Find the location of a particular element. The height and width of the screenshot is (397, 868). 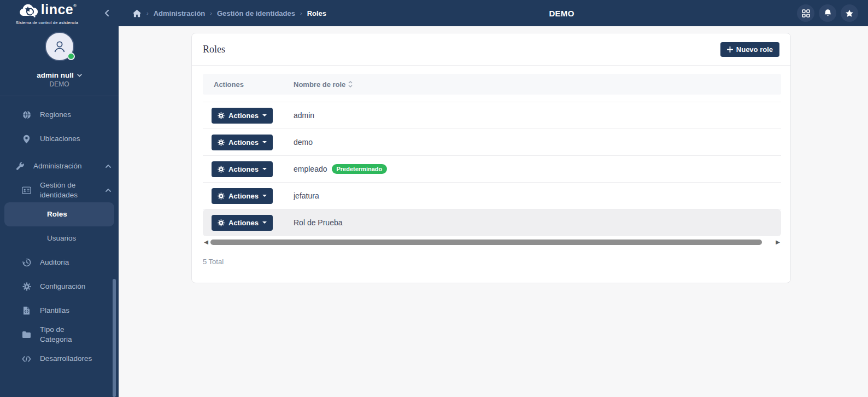

sidebar-item-ubicaciones: Ubicaciones is located at coordinates (59, 139).